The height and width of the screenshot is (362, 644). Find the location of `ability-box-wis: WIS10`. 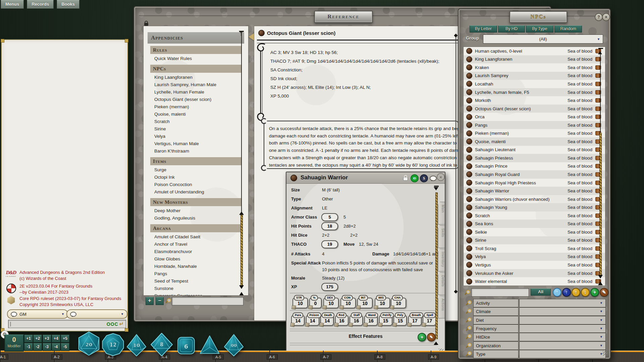

ability-box-wis: WIS10 is located at coordinates (382, 303).